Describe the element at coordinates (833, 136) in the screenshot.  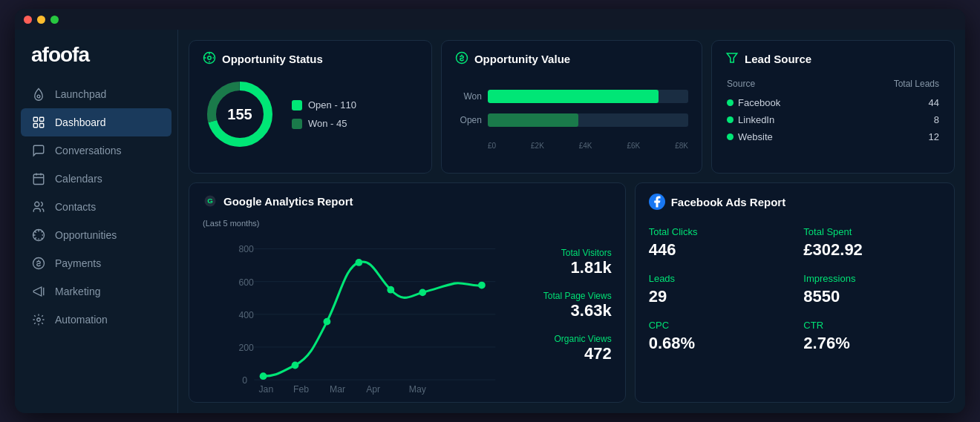
I see `table-row: Website 12` at that location.